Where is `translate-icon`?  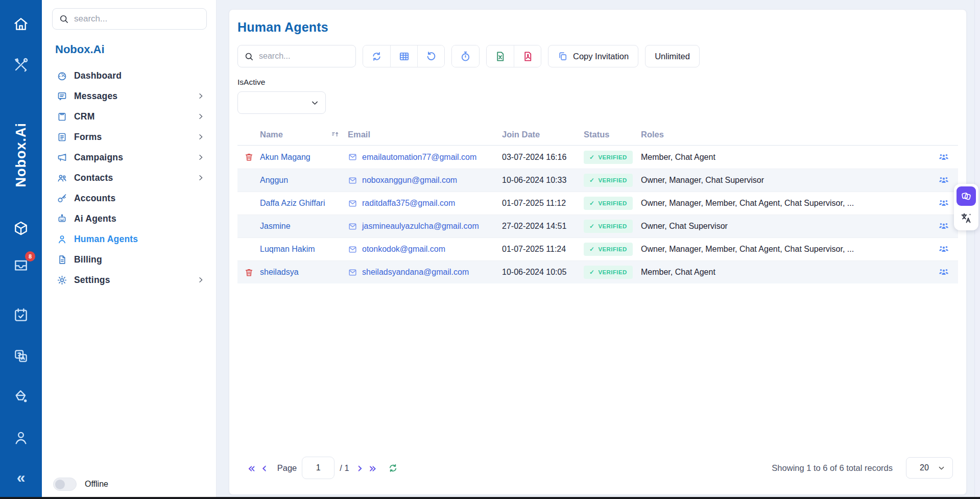
translate-icon is located at coordinates (21, 356).